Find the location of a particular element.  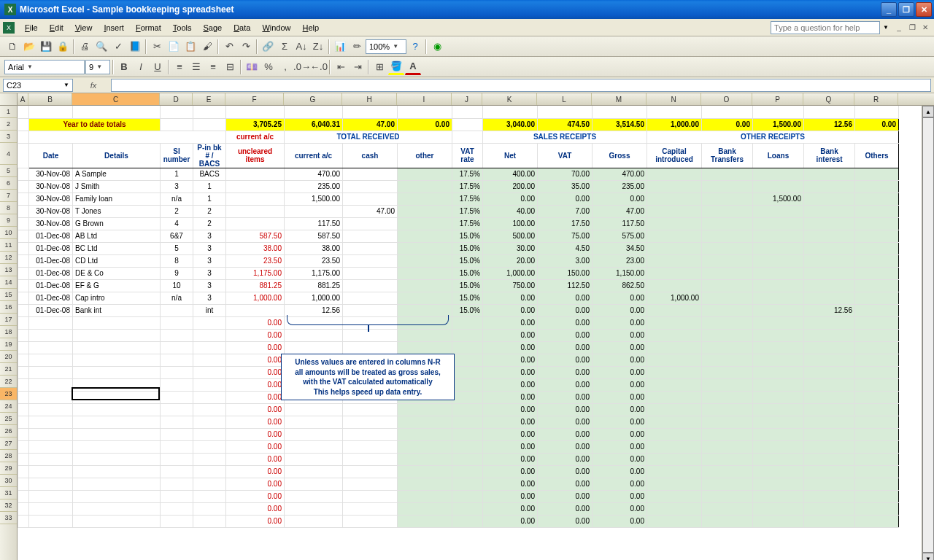

menu-file: File is located at coordinates (31, 28).